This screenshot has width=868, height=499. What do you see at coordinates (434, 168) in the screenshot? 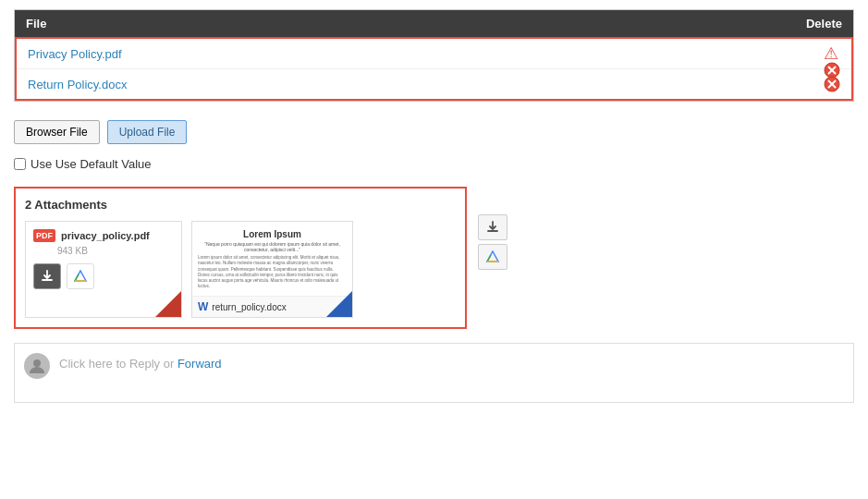
I see `checkbox-row: Use Use Default Value` at bounding box center [434, 168].